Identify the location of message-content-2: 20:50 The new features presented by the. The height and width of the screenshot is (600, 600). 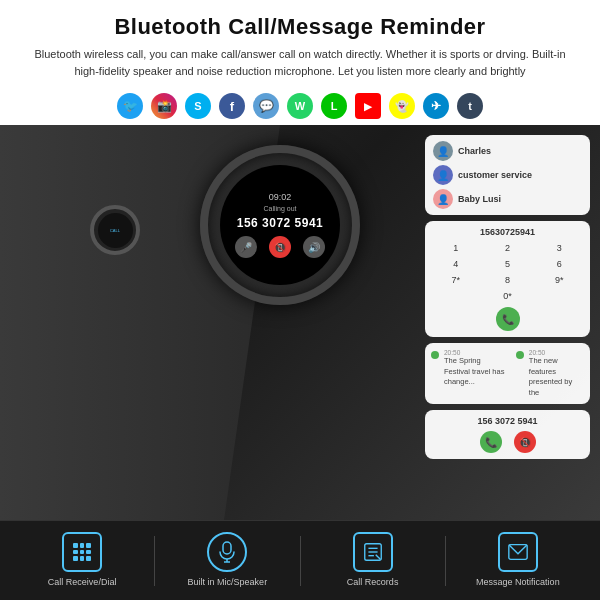
(556, 374).